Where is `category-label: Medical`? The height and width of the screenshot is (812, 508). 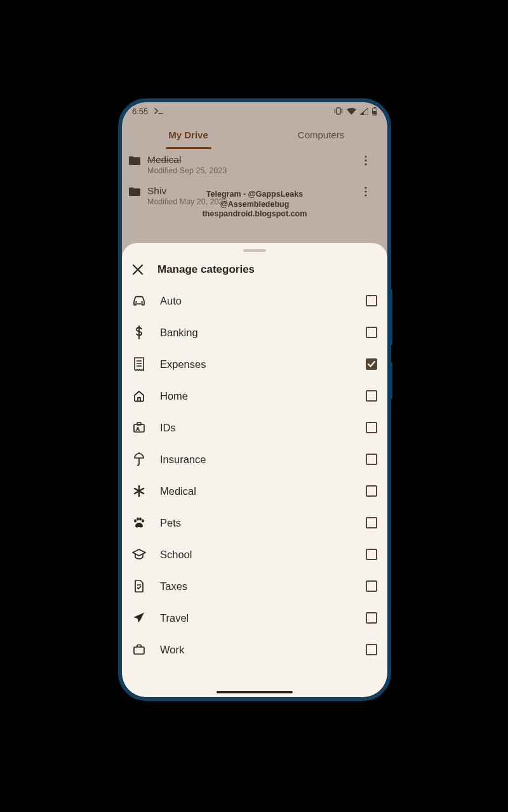 category-label: Medical is located at coordinates (256, 491).